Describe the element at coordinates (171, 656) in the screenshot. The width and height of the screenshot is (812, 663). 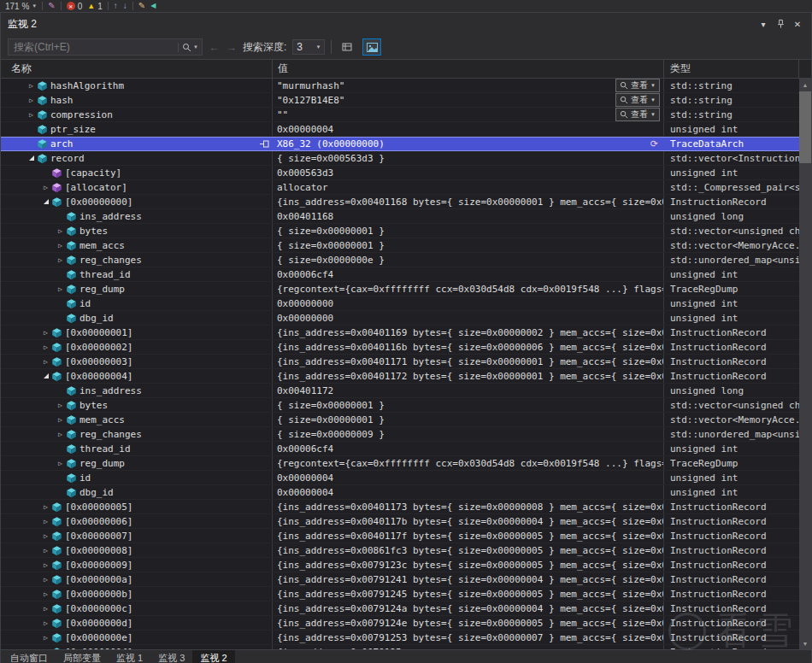
I see `tab-watch-3: 监视 3` at that location.